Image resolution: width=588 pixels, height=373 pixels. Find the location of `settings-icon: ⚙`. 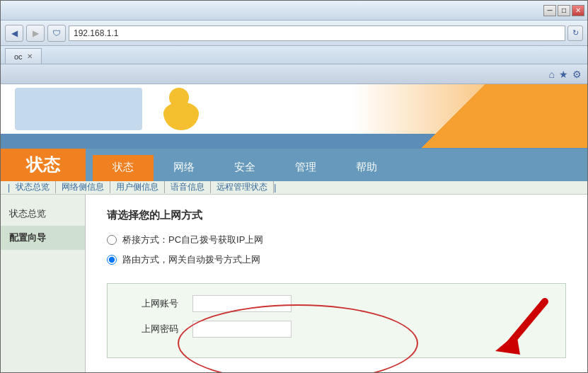

settings-icon: ⚙ is located at coordinates (577, 74).